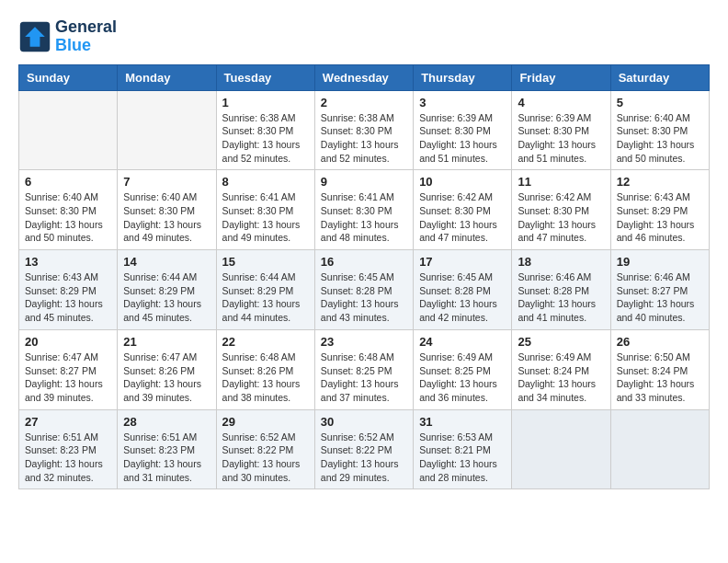  I want to click on day-number: 25, so click(561, 342).